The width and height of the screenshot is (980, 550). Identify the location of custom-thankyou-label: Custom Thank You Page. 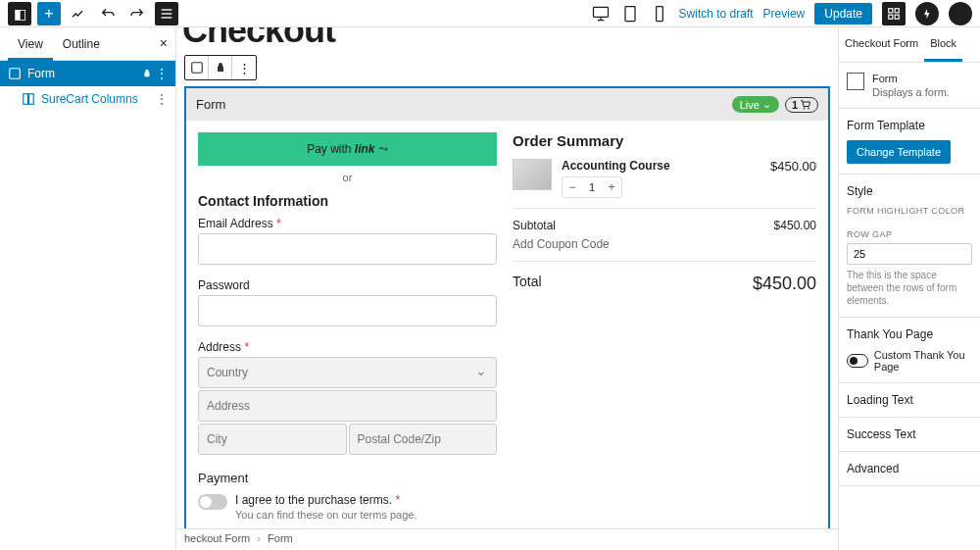
(923, 361).